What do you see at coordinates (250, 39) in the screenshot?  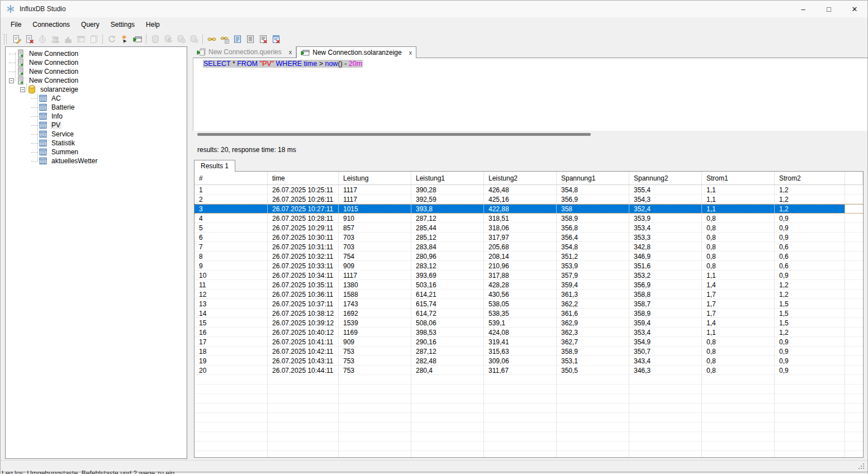 I see `show-results-button` at bounding box center [250, 39].